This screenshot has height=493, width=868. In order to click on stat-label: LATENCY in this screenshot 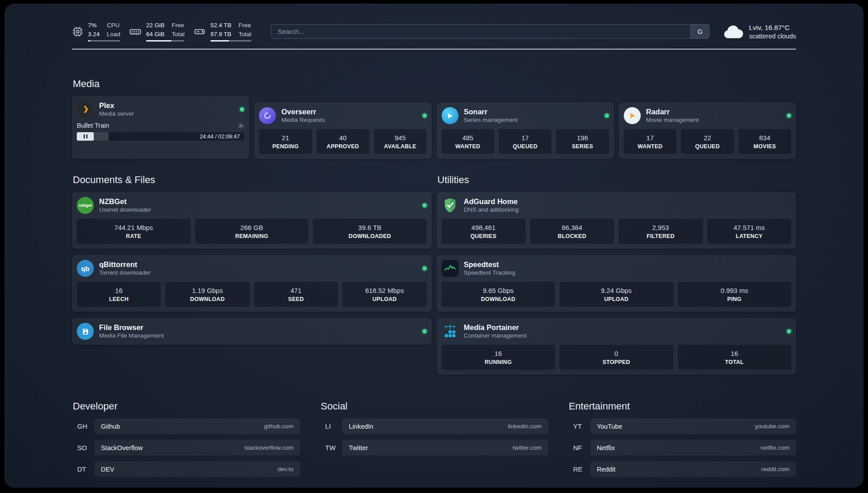, I will do `click(749, 236)`.